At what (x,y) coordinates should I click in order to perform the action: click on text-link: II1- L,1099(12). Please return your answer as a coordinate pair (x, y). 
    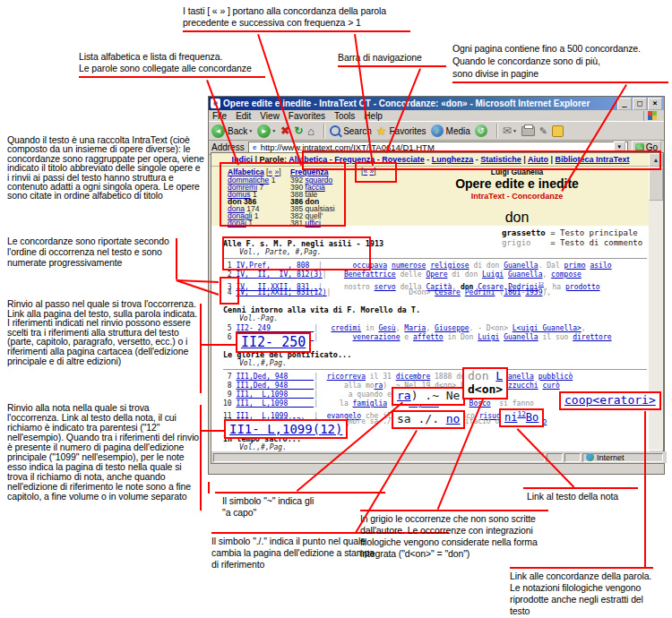
    Looking at the image, I should click on (286, 429).